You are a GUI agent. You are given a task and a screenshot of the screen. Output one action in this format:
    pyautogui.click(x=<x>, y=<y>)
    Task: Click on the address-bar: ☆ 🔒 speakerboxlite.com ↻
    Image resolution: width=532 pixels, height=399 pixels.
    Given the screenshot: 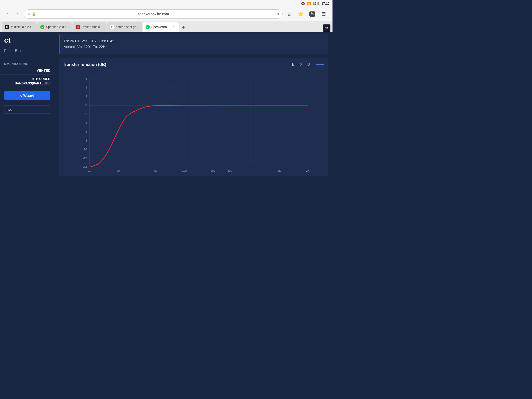 What is the action you would take?
    pyautogui.click(x=153, y=14)
    